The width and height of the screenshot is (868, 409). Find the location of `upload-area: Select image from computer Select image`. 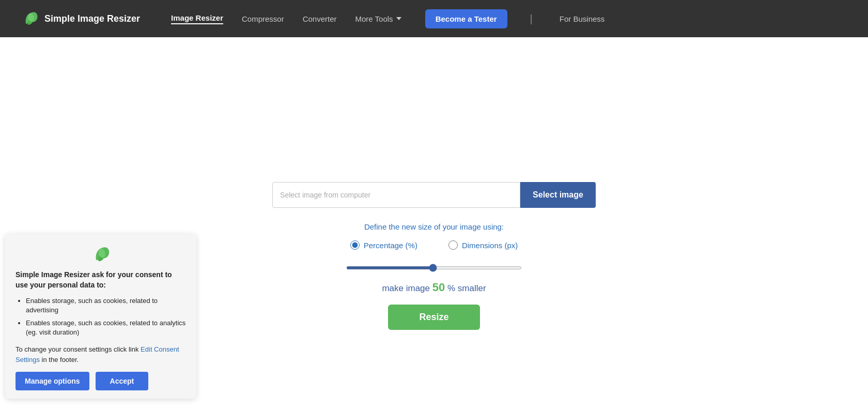

upload-area: Select image from computer Select image is located at coordinates (434, 195).